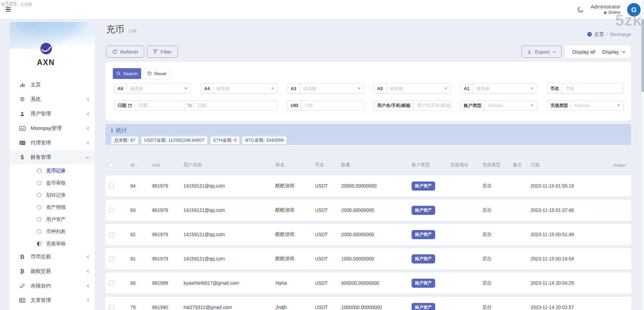 The width and height of the screenshot is (644, 310). What do you see at coordinates (499, 105) in the screenshot?
I see `filter-account-type: 账户类型 Choose` at bounding box center [499, 105].